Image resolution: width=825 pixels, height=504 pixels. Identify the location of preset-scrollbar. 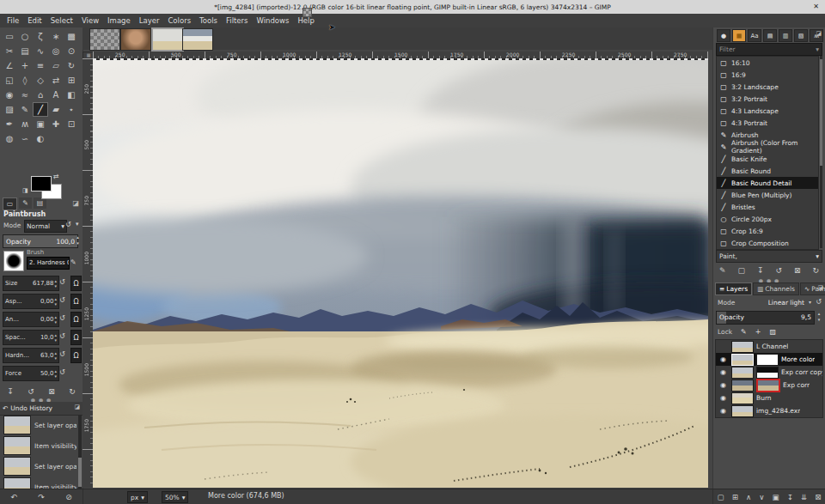
(822, 152).